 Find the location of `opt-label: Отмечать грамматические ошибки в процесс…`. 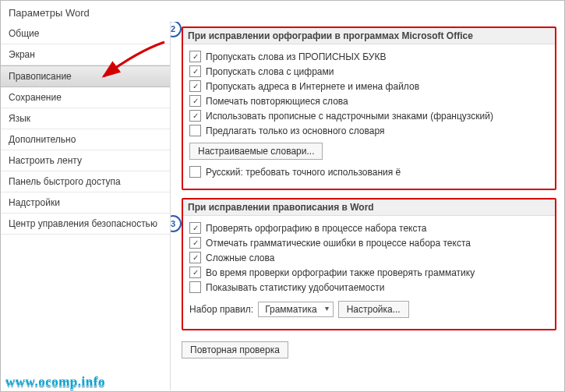

opt-label: Отмечать грамматические ошибки в процесс… is located at coordinates (338, 243).